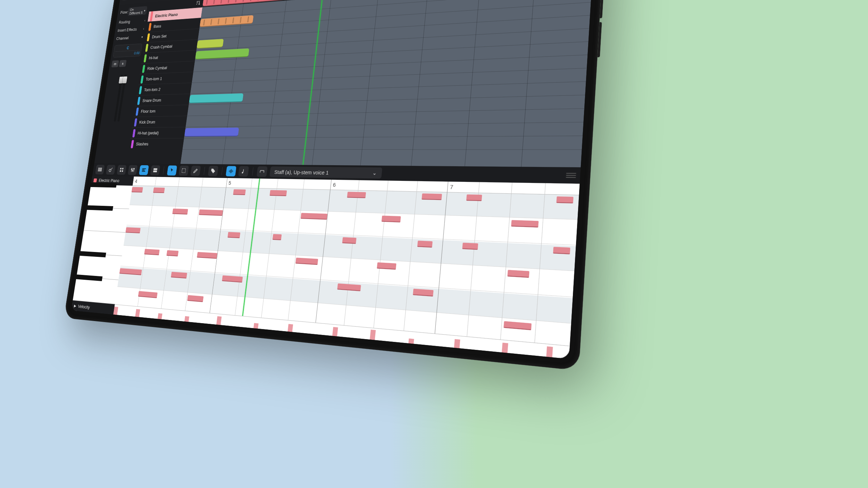 Image resolution: width=868 pixels, height=488 pixels. I want to click on disclosure-triangle-icon: ▶, so click(75, 305).